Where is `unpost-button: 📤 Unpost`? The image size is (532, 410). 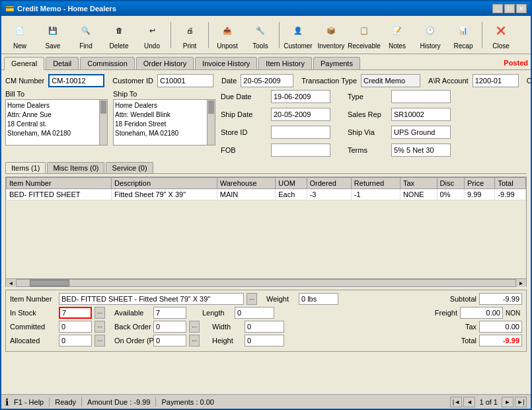 unpost-button: 📤 Unpost is located at coordinates (227, 35).